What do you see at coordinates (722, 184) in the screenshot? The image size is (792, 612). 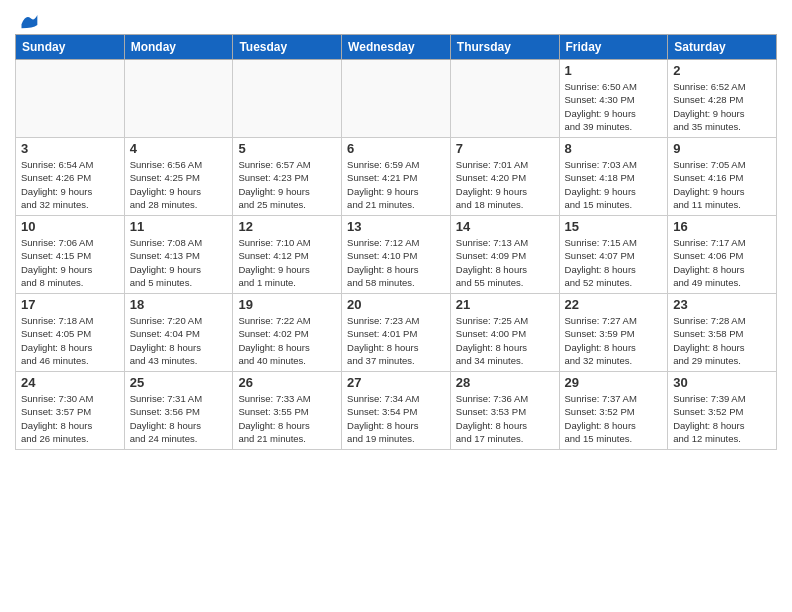 I see `day-info: Sunrise: 7:05 AM Sunset: 4:16 PM Dayligh…` at bounding box center [722, 184].